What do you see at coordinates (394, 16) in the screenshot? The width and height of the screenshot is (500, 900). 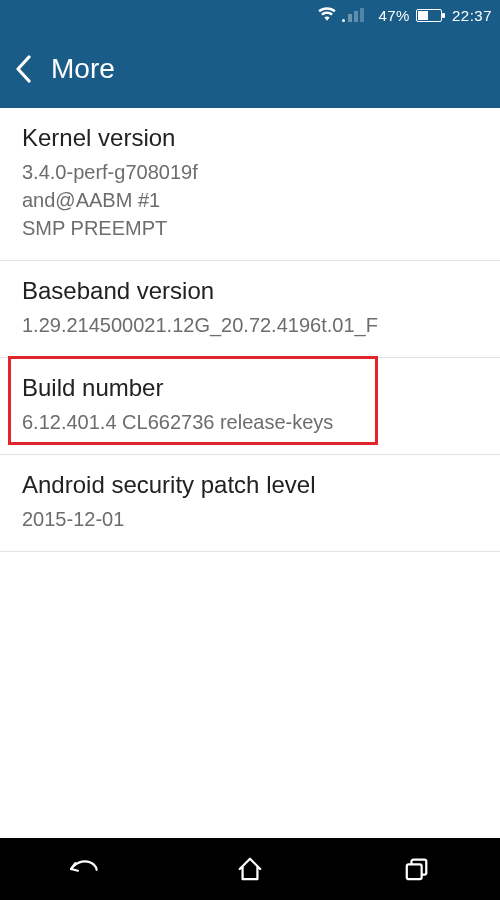 I see `battery-percentage: 47%` at bounding box center [394, 16].